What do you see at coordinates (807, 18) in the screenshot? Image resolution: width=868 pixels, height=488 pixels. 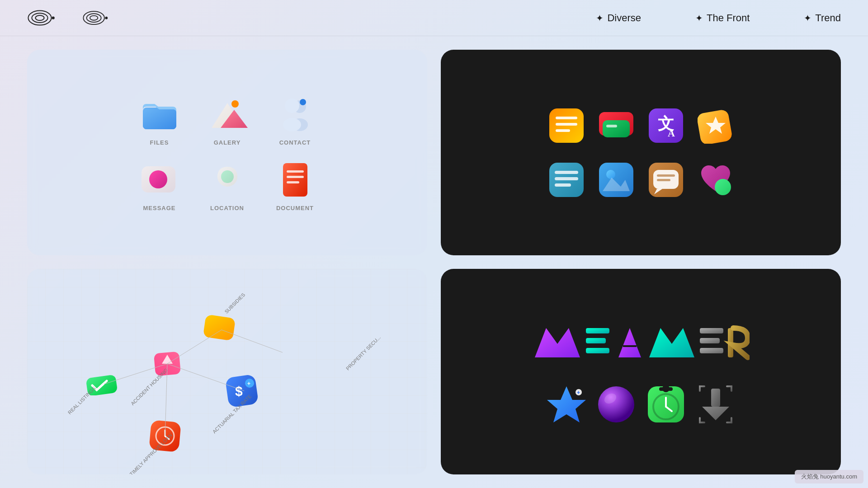 I see `nav-trend-star: ✦` at bounding box center [807, 18].